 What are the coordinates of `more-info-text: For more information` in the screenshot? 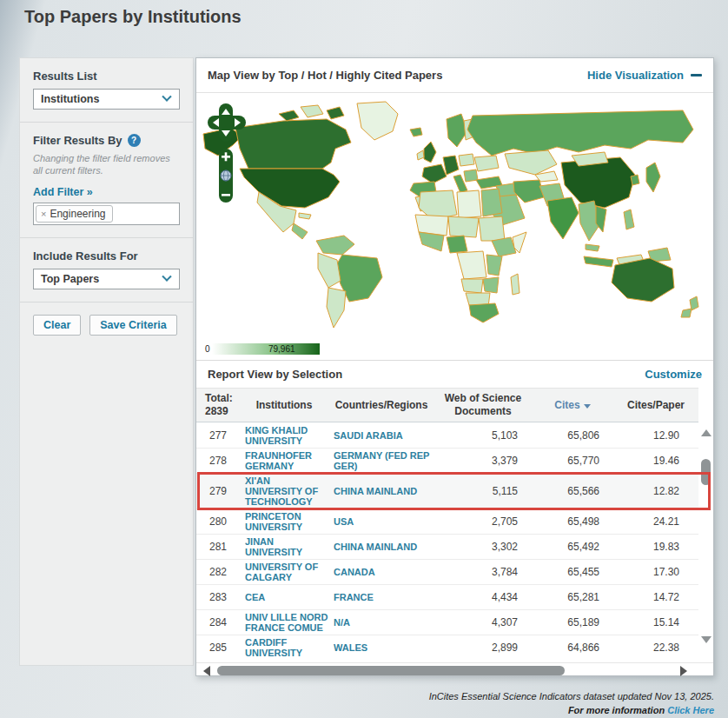 It's located at (617, 710).